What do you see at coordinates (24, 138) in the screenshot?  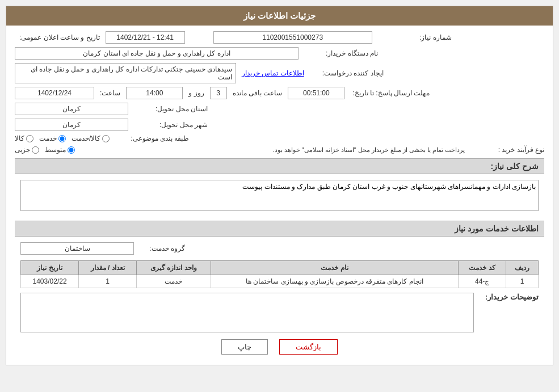 I see `category-option-kala: کالا` at bounding box center [24, 138].